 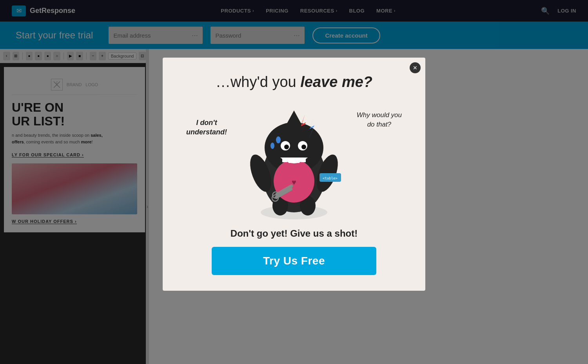 I want to click on speech-left: I don't understand!, so click(x=207, y=128).